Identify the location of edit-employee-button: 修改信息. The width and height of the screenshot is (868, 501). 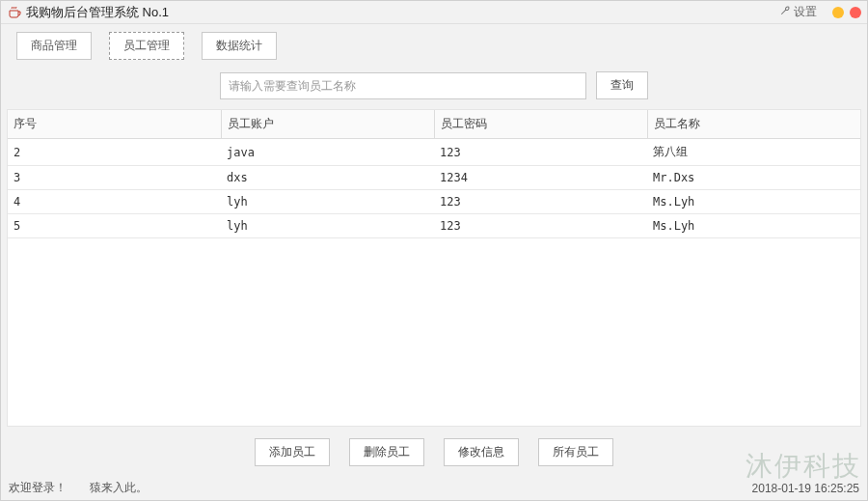
(481, 452).